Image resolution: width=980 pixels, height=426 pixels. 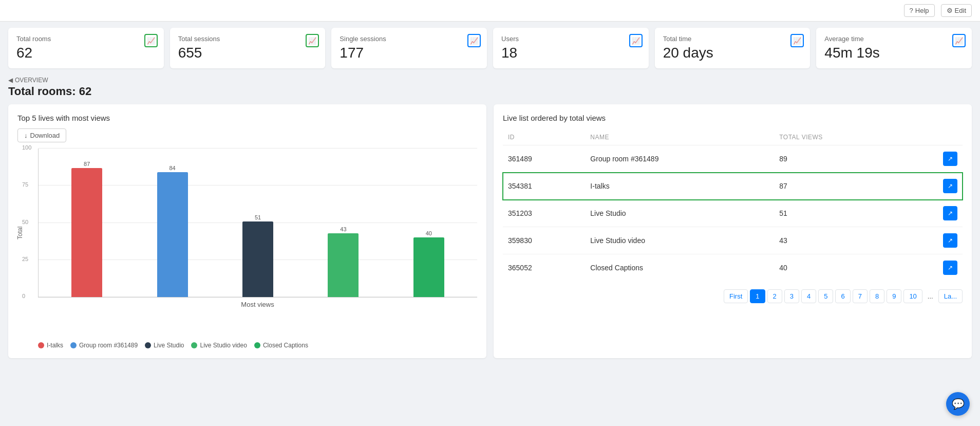 I want to click on bar-value-label: 87, so click(x=87, y=164).